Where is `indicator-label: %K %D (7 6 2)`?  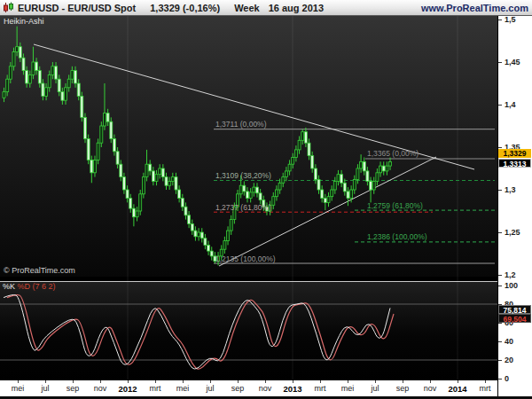 indicator-label: %K %D (7 6 2) is located at coordinates (29, 286).